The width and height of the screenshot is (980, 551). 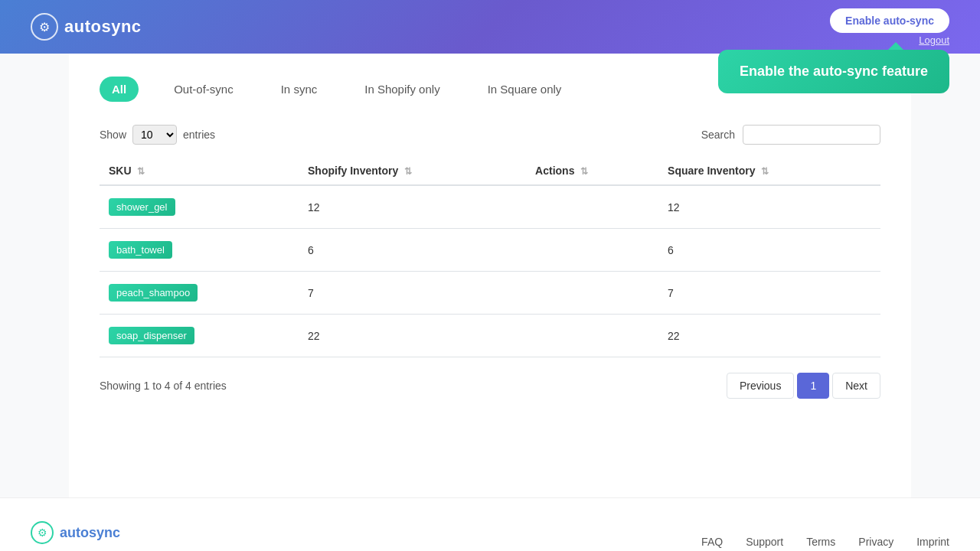 What do you see at coordinates (142, 207) in the screenshot?
I see `sku-badge: shower_gel` at bounding box center [142, 207].